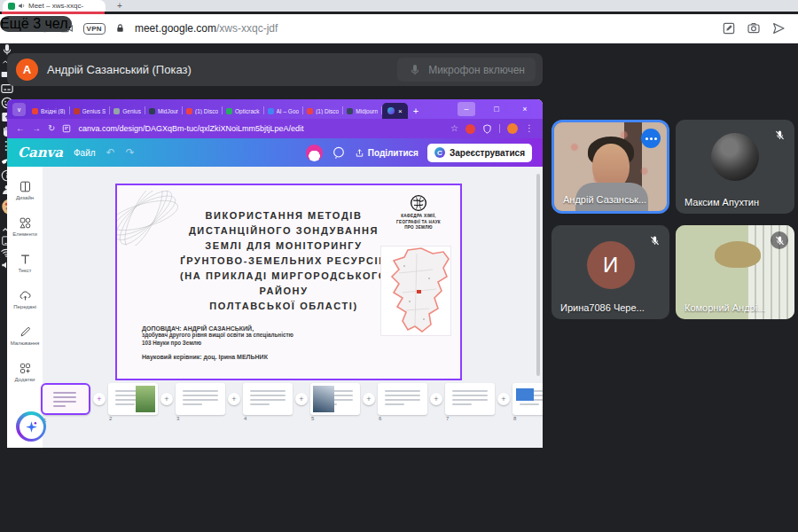  Describe the element at coordinates (454, 129) in the screenshot. I see `bookmark-star-icon: ☆` at that location.